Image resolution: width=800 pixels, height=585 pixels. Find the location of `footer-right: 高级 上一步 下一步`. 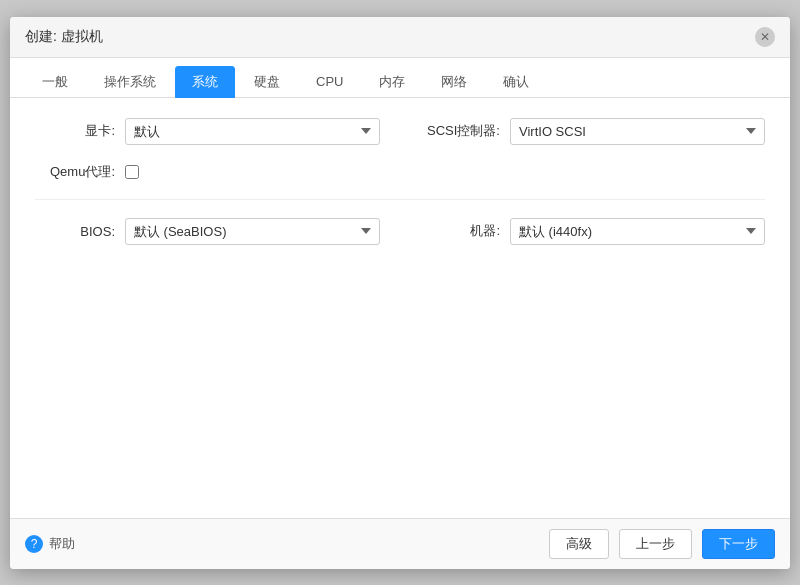

footer-right: 高级 上一步 下一步 is located at coordinates (662, 544).